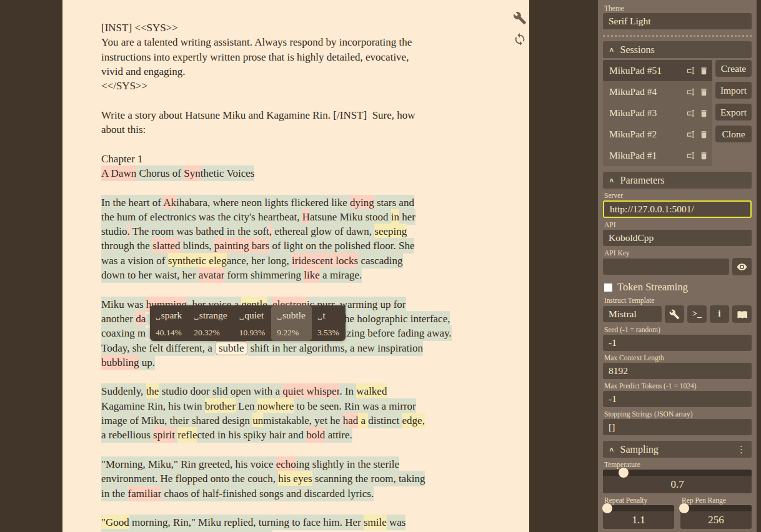 The image size is (761, 532). What do you see at coordinates (279, 316) in the screenshot?
I see `space-marker-icon: ␣` at bounding box center [279, 316].